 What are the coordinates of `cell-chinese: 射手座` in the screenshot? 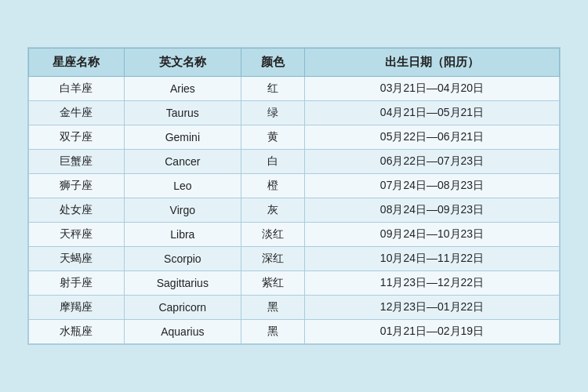 It's located at (77, 284).